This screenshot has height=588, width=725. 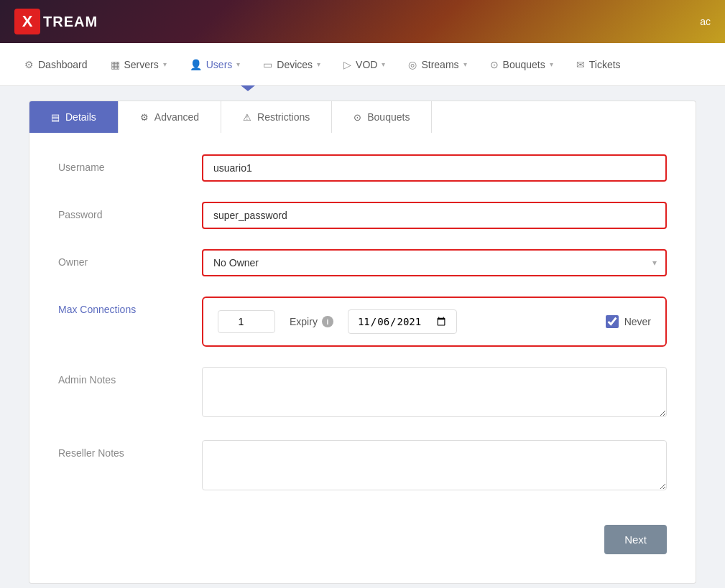 What do you see at coordinates (348, 65) in the screenshot?
I see `vod-icon: ▷` at bounding box center [348, 65].